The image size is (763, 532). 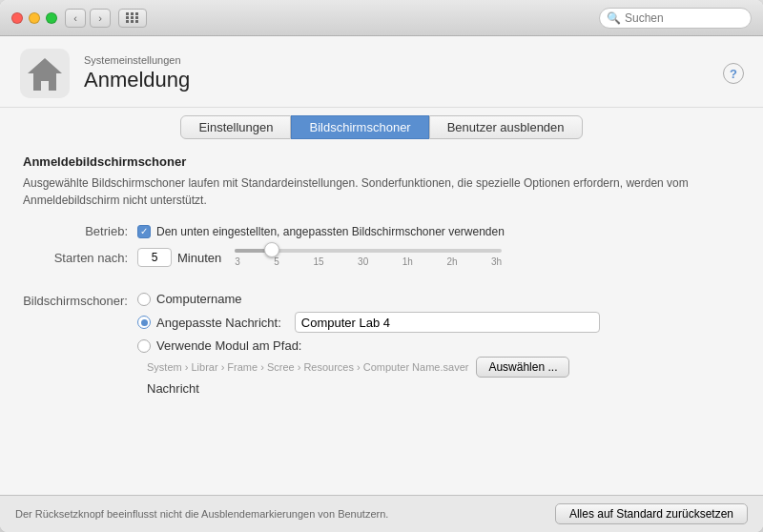 What do you see at coordinates (144, 322) in the screenshot?
I see `radio-angepasste` at bounding box center [144, 322].